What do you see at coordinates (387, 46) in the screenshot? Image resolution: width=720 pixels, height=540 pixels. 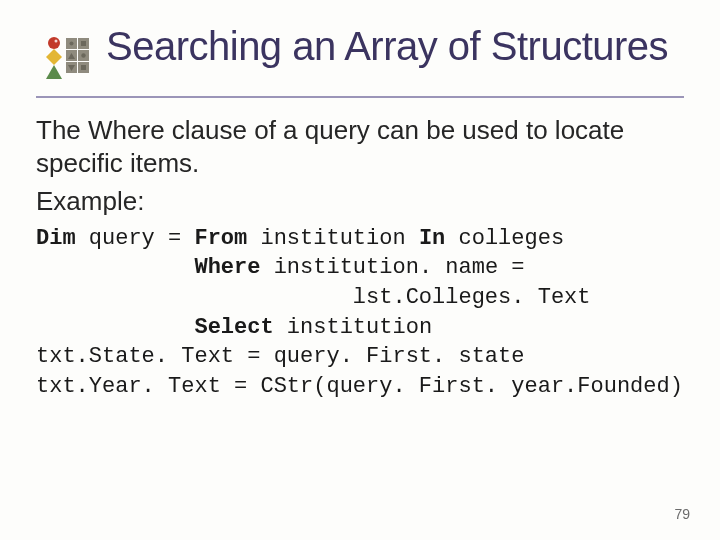 I see `slide-title: Searching an Array of Structures` at bounding box center [387, 46].